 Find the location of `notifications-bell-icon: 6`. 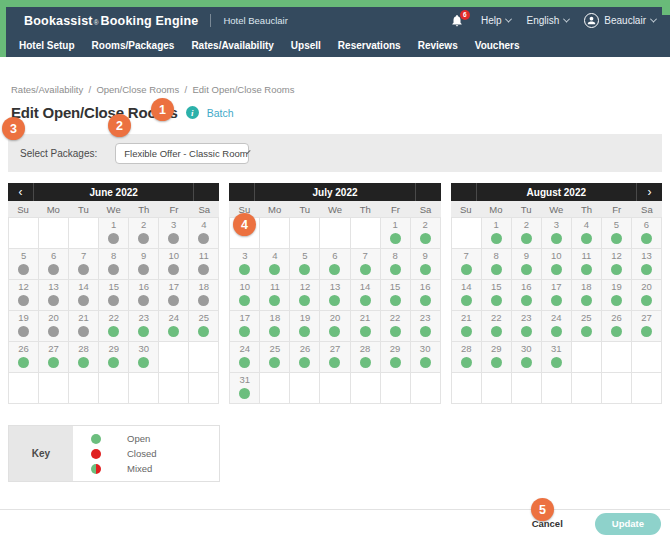

notifications-bell-icon: 6 is located at coordinates (458, 21).